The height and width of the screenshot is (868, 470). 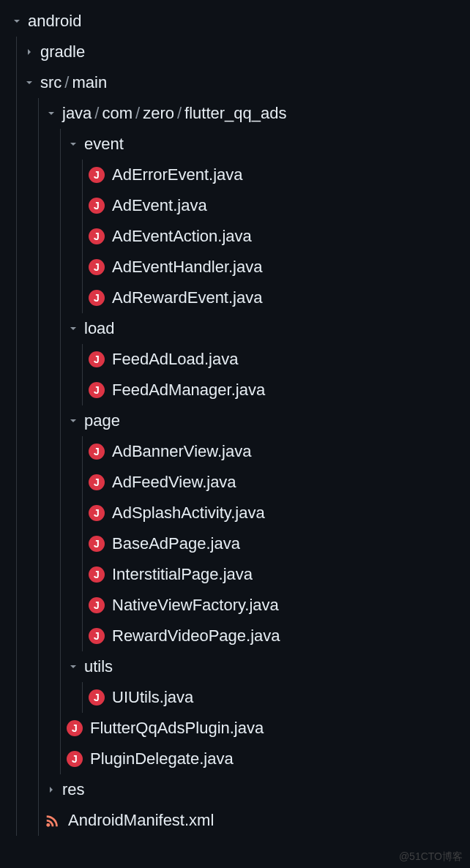 I want to click on tree-item-label: load, so click(x=100, y=329).